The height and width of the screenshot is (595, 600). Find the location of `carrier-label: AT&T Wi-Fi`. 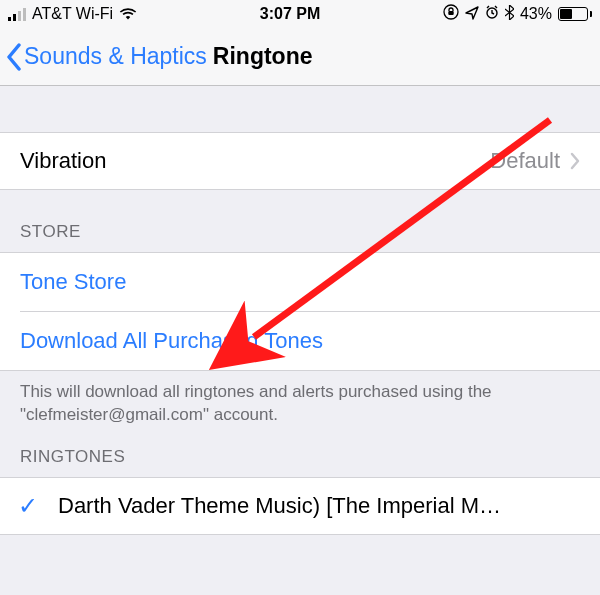

carrier-label: AT&T Wi-Fi is located at coordinates (72, 14).